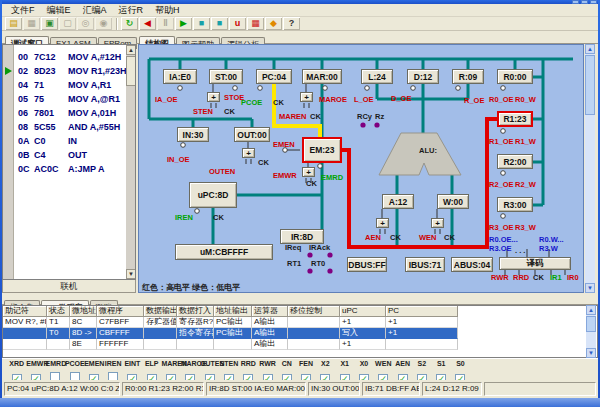 The height and width of the screenshot is (407, 600). Describe the element at coordinates (226, 76) in the screenshot. I see `reg-st: ST:00` at that location.